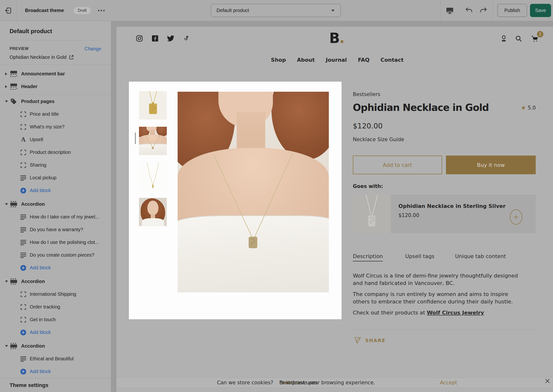 The width and height of the screenshot is (553, 392). I want to click on cookie-close-button, so click(547, 381).